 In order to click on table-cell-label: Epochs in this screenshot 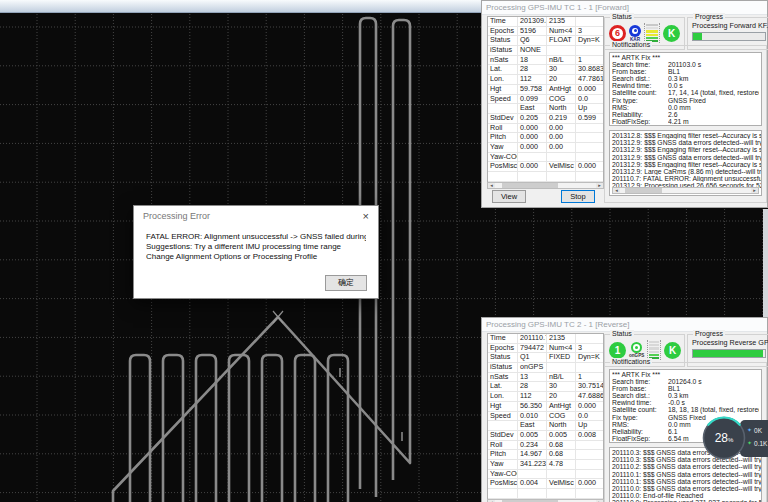, I will do `click(503, 348)`.